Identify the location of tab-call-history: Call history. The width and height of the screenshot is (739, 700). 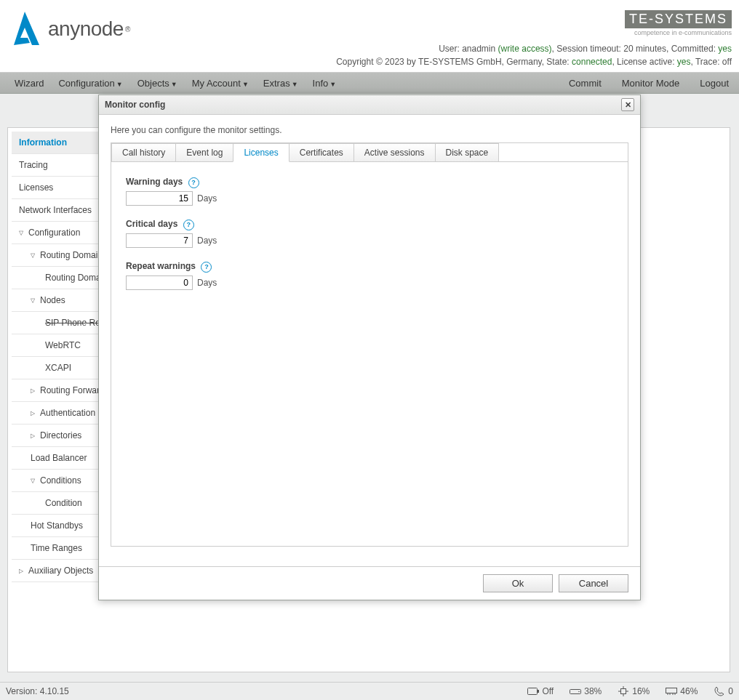
(144, 153).